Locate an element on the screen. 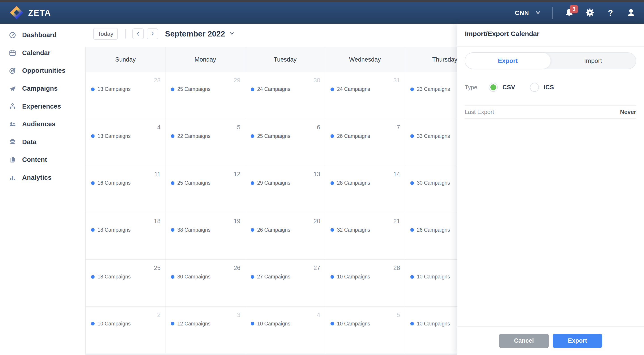 The width and height of the screenshot is (644, 355). sidebar-item-audiences: Audiences is located at coordinates (43, 124).